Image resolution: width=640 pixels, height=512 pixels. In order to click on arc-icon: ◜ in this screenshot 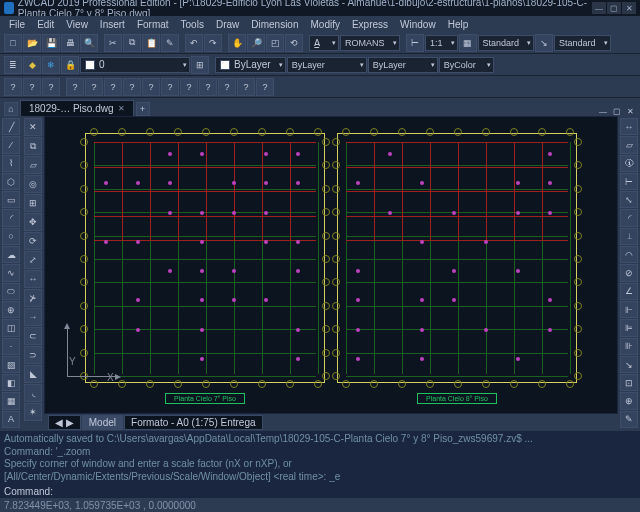, I will do `click(11, 218)`.